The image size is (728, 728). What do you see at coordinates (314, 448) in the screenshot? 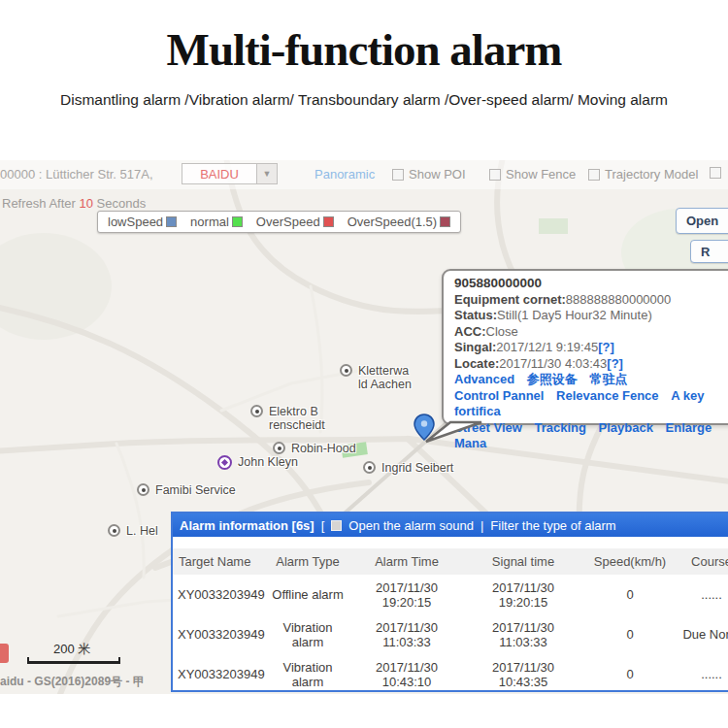
I see `poi-robin-hood: Robin-Hood` at bounding box center [314, 448].